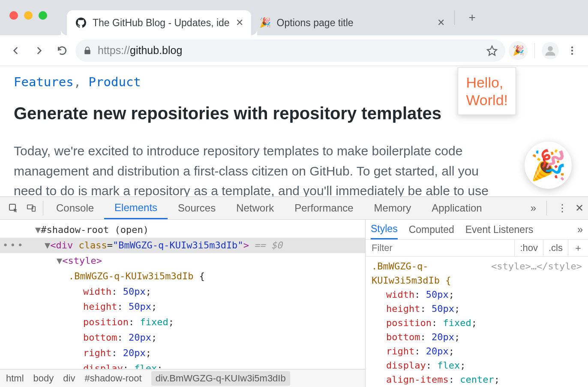 The image size is (588, 387). What do you see at coordinates (477, 322) in the screenshot?
I see `styles-rules: <style>…</style> .BmWGZG-q-KUIw3i5m3dIb …` at bounding box center [477, 322].